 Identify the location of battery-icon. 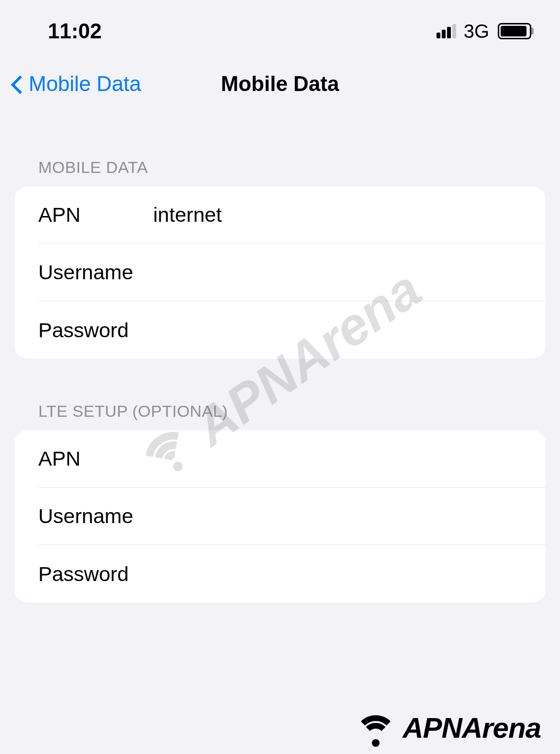
(515, 31).